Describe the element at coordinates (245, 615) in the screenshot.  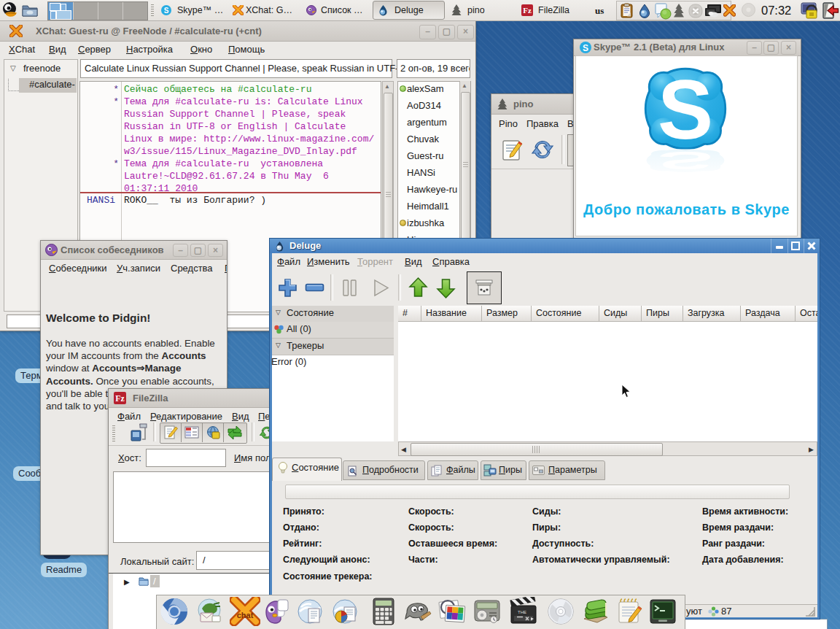
I see `svg-text: chat` at that location.